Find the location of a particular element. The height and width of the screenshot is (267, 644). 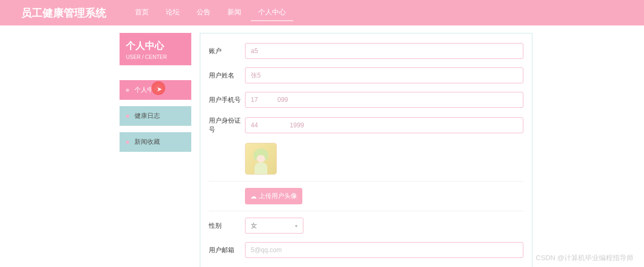

label-gender: 性别 is located at coordinates (227, 226).